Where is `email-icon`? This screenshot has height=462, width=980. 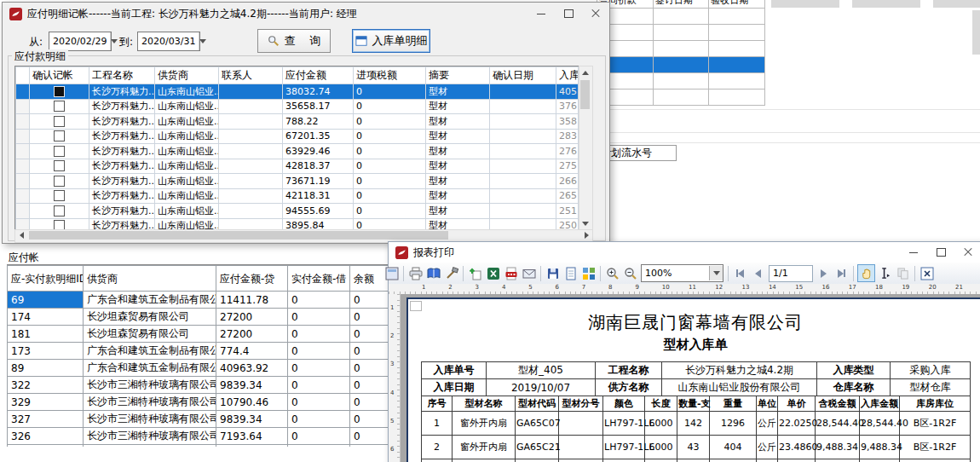 email-icon is located at coordinates (528, 273).